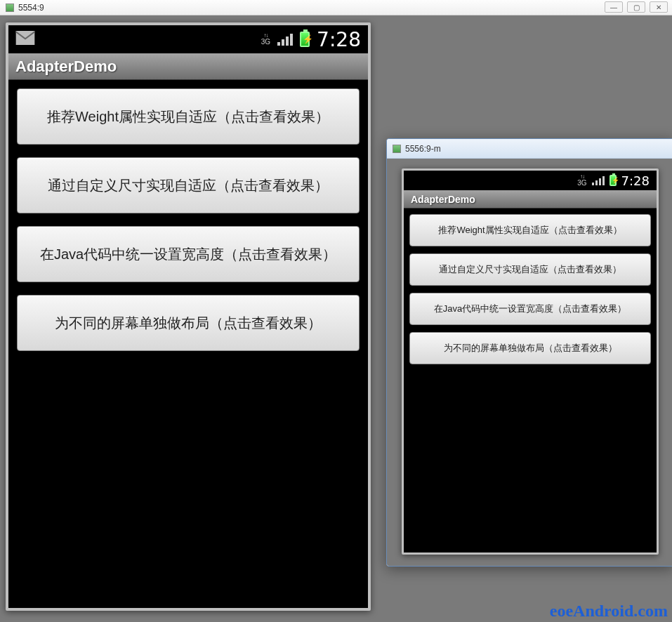  I want to click on main-window-titlebar: 5554:9 — ▢ ✕, so click(336, 8).